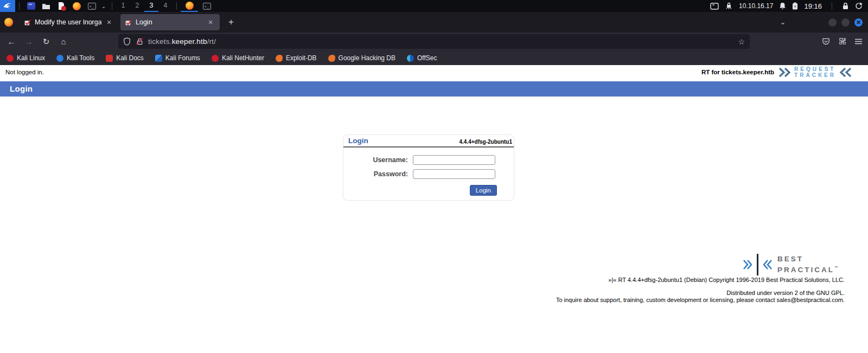 This screenshot has height=353, width=868. What do you see at coordinates (332, 59) in the screenshot?
I see `ghdb-favicon` at bounding box center [332, 59].